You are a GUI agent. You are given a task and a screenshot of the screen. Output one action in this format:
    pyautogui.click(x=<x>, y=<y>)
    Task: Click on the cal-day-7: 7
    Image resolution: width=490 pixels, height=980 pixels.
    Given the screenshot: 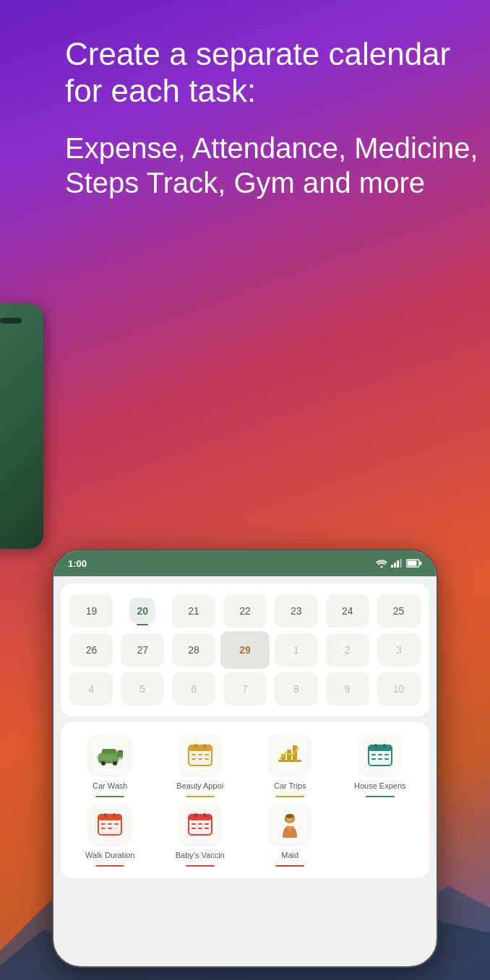 What is the action you would take?
    pyautogui.click(x=246, y=689)
    